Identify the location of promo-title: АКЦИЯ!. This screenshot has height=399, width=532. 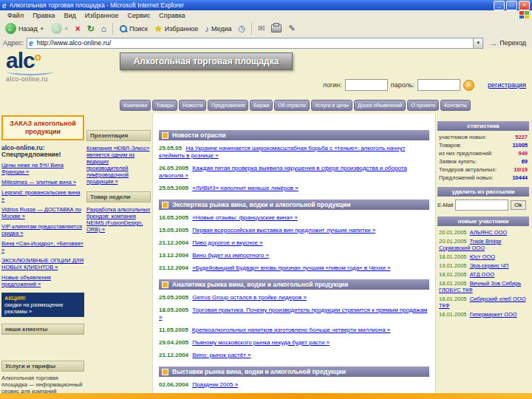
(43, 299).